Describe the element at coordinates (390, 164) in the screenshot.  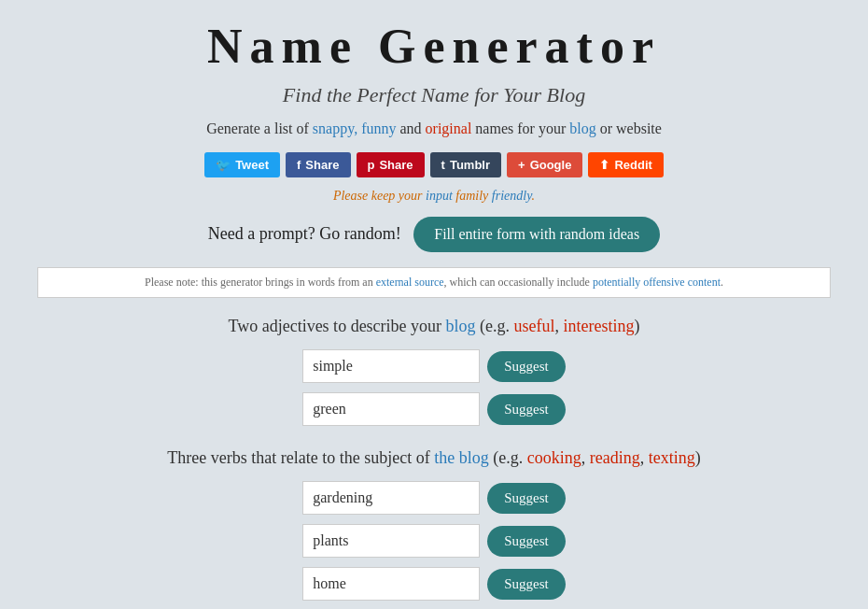
I see `pinterest-share-button: p Share` at that location.